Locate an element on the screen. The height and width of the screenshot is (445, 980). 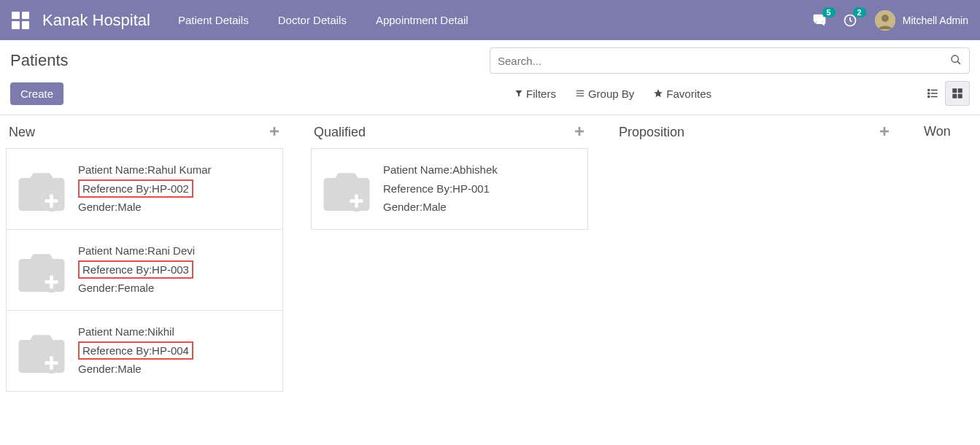
page-title: Patients is located at coordinates (39, 61).